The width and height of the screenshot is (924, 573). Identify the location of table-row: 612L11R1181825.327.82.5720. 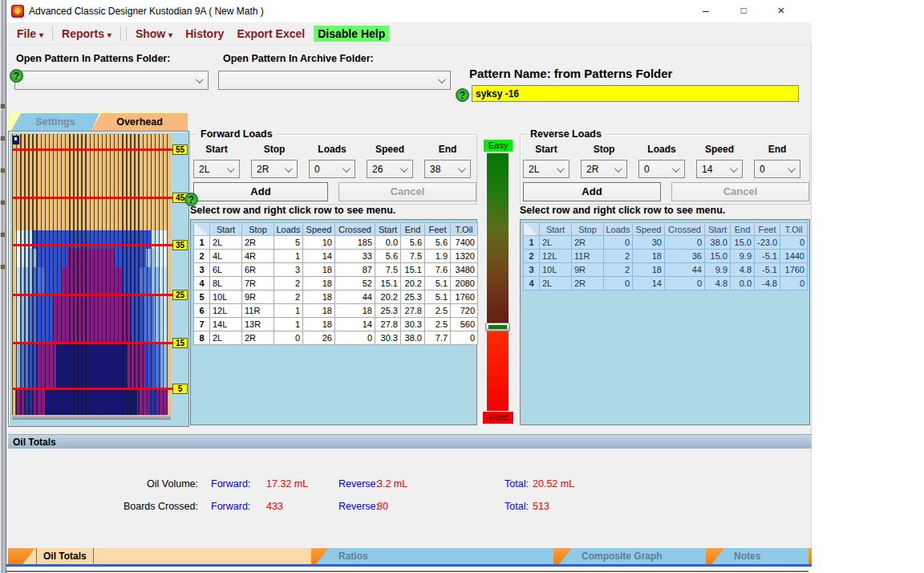
(336, 311).